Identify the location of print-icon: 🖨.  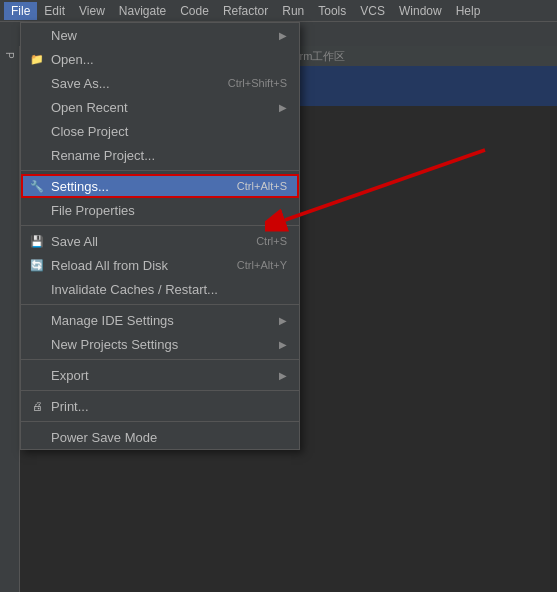
(37, 406).